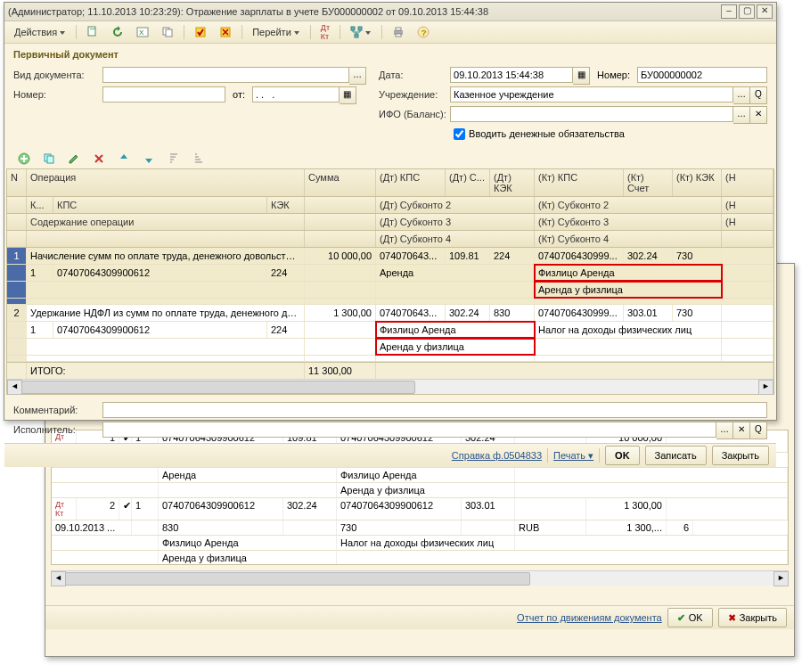 The height and width of the screenshot is (672, 802). I want to click on close-button: Закрыть, so click(741, 455).